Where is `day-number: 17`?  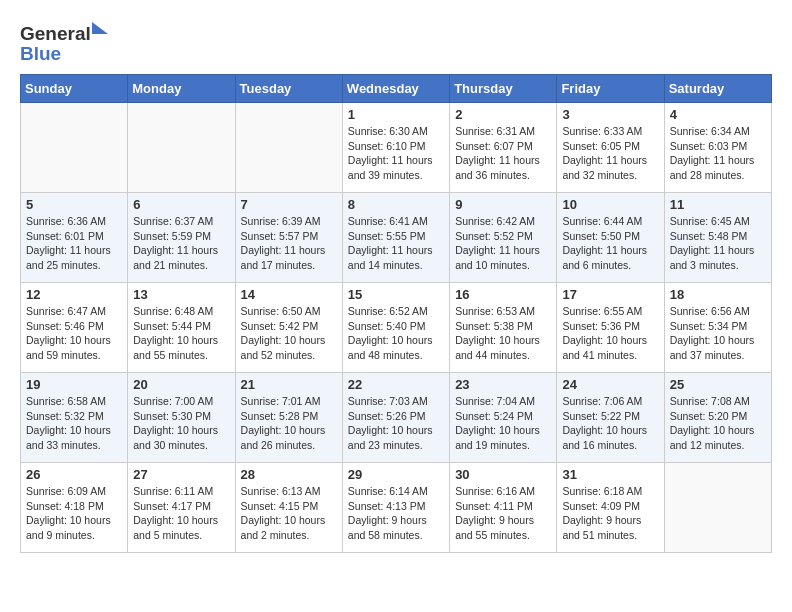
day-number: 17 is located at coordinates (610, 294).